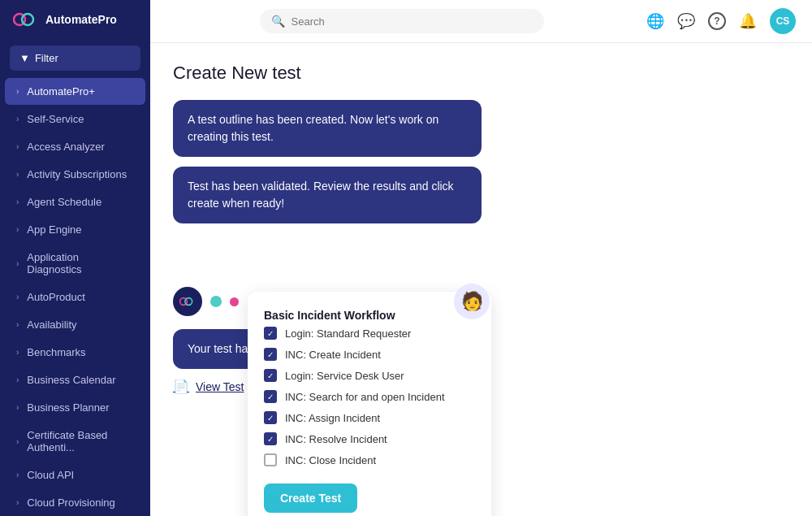 The image size is (812, 516). I want to click on sidebar-item-self-service: ›Self-Service, so click(75, 119).